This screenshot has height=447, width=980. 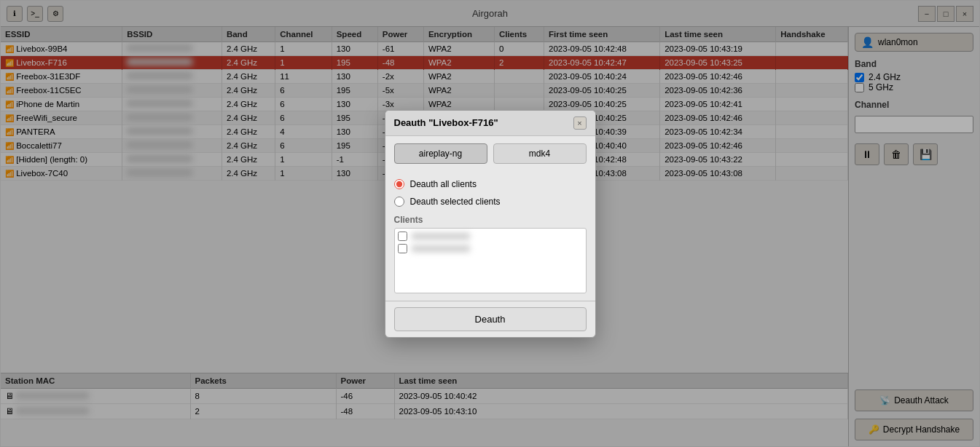 I want to click on deauth-modal: Deauth "Livebox-F716" × aireplay-ng mdk4…, so click(x=490, y=224).